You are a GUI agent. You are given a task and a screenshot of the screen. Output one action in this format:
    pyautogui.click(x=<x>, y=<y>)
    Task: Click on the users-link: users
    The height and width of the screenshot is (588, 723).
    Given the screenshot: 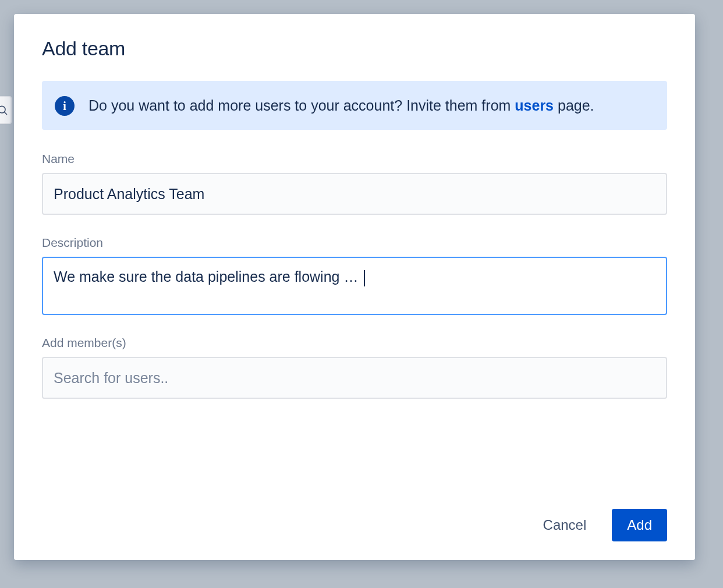 What is the action you would take?
    pyautogui.click(x=534, y=105)
    